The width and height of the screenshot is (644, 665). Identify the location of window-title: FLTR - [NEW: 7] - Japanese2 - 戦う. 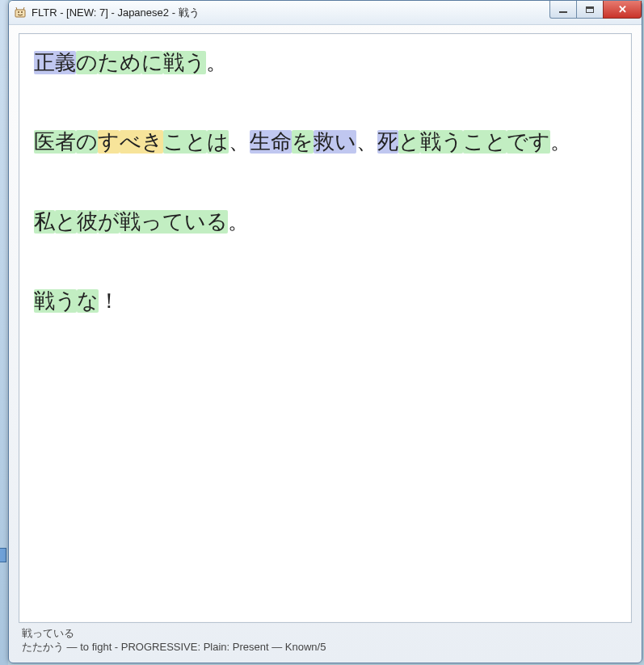
(116, 13).